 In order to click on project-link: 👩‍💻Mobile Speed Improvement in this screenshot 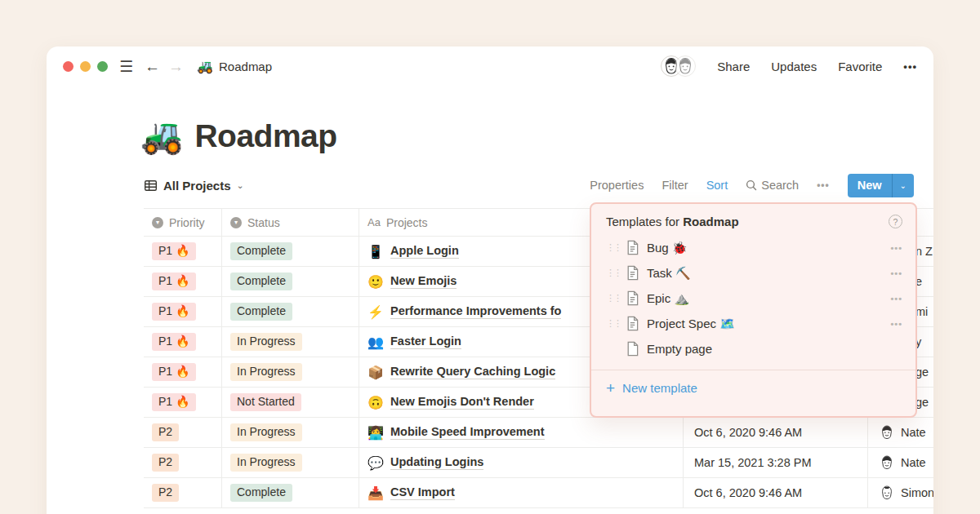, I will do `click(456, 432)`.